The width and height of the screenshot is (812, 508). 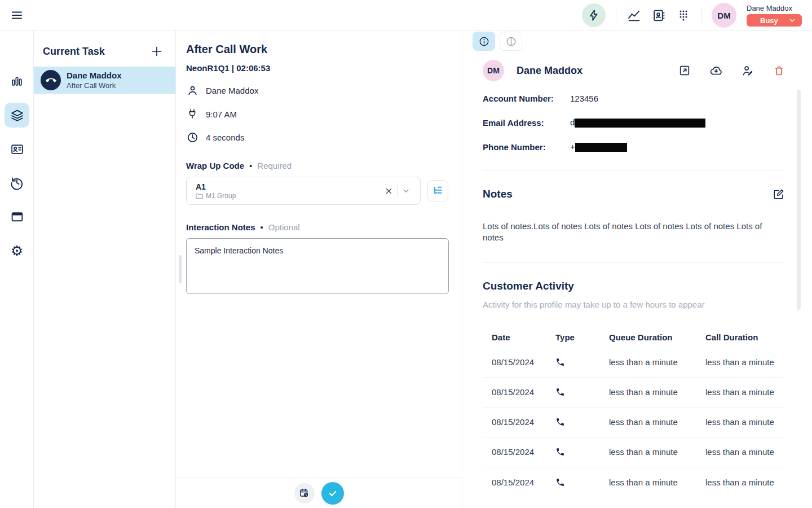 What do you see at coordinates (317, 114) in the screenshot?
I see `start-time-meta-row: 9:07 AM` at bounding box center [317, 114].